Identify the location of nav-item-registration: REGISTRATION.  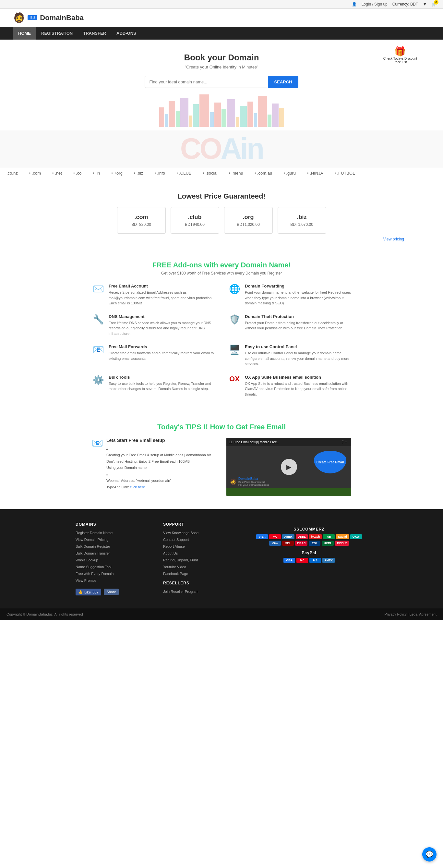
(57, 33).